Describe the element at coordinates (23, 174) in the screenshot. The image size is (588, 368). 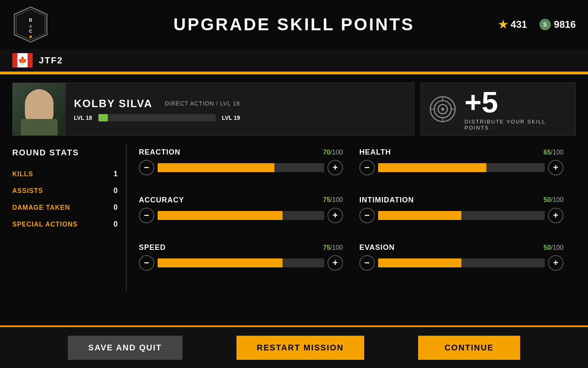
I see `stat-label: KILLS` at that location.